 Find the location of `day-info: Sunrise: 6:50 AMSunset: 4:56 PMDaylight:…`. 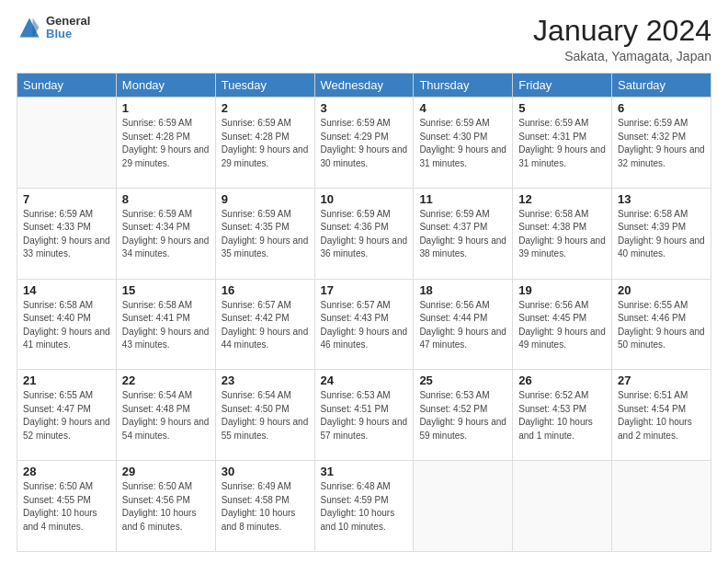

day-info: Sunrise: 6:50 AMSunset: 4:56 PMDaylight:… is located at coordinates (165, 507).